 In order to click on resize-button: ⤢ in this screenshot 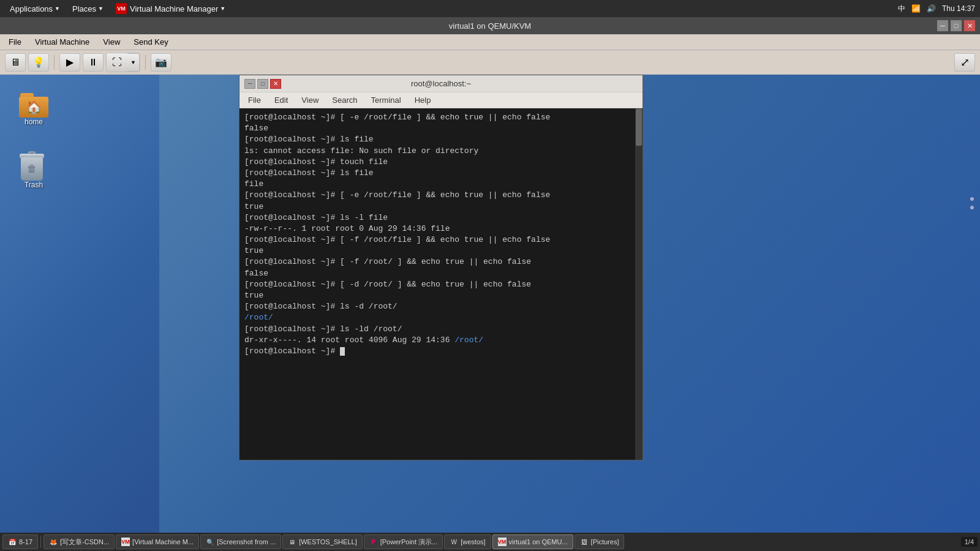, I will do `click(965, 62)`.